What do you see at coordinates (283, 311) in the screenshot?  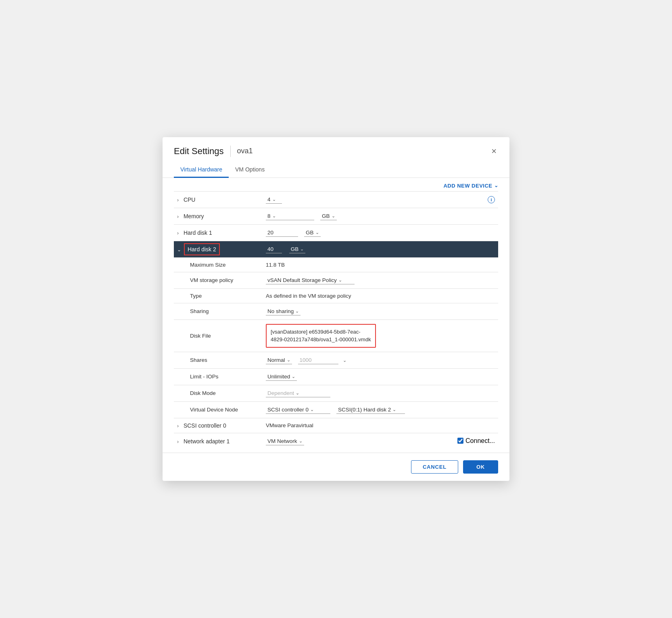 I see `sharing-select: No sharing ⌄` at bounding box center [283, 311].